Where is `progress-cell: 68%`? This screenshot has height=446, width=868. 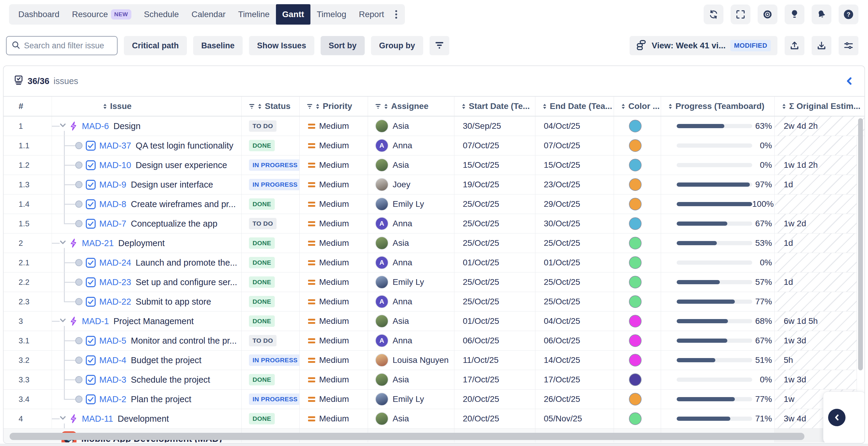
progress-cell: 68% is located at coordinates (718, 321).